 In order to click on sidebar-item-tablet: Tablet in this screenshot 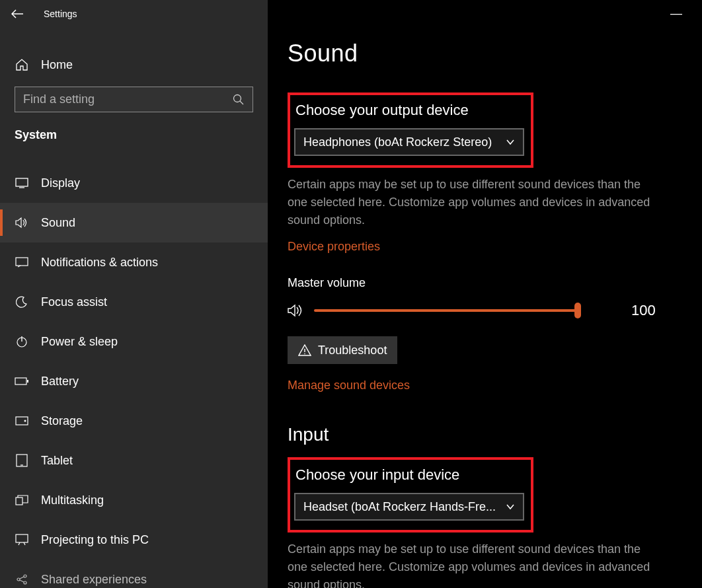, I will do `click(134, 460)`.